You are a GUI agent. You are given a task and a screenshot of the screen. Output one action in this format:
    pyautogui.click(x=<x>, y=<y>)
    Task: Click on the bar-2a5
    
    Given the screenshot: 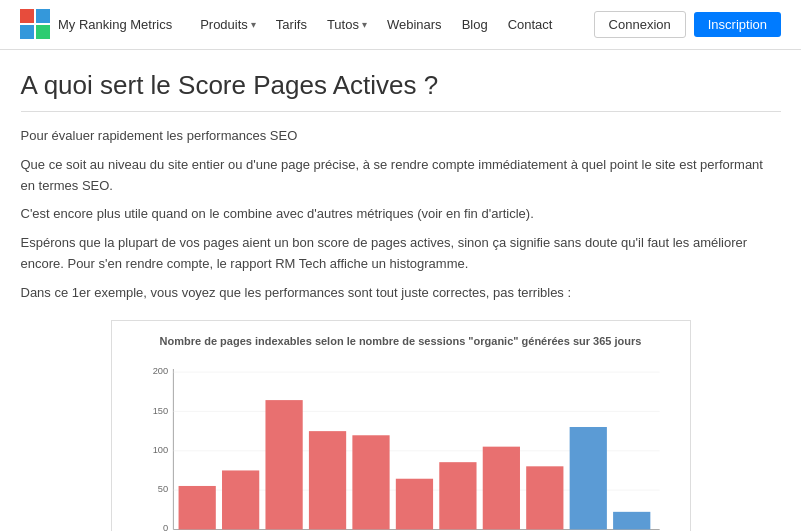 What is the action you would take?
    pyautogui.click(x=284, y=464)
    